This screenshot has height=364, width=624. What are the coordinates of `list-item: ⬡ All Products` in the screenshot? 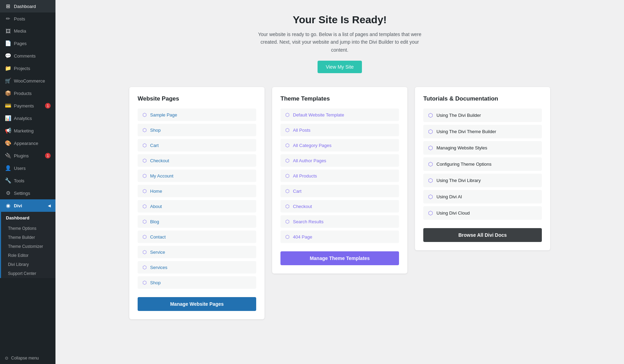 It's located at (340, 176).